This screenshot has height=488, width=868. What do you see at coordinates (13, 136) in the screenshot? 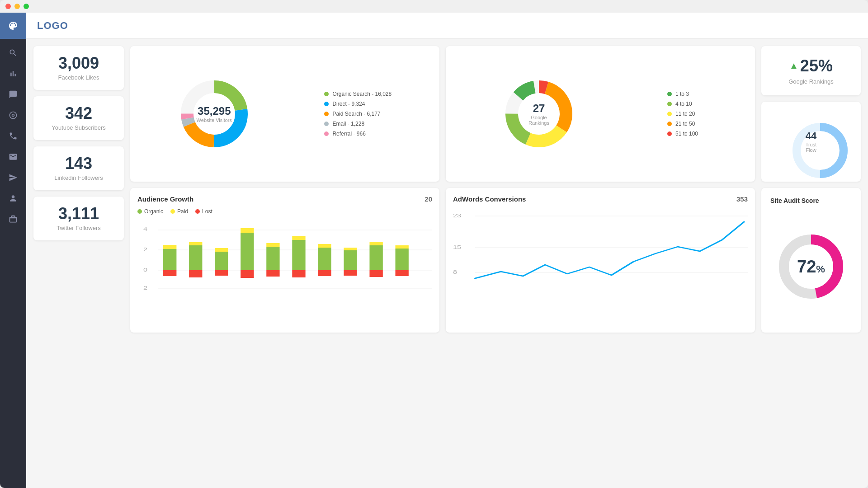
I see `phone-icon` at bounding box center [13, 136].